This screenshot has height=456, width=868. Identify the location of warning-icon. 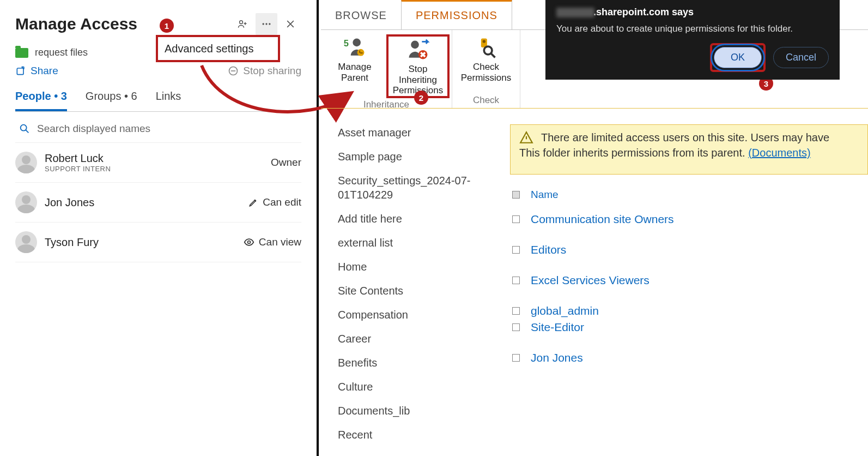
(526, 137).